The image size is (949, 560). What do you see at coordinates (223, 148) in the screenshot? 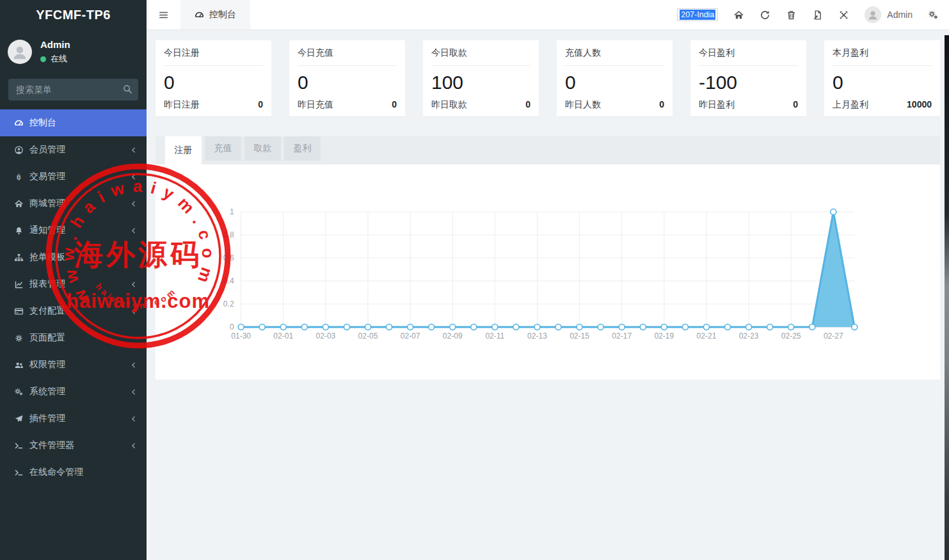
I see `chart-tab-1: 充值` at bounding box center [223, 148].